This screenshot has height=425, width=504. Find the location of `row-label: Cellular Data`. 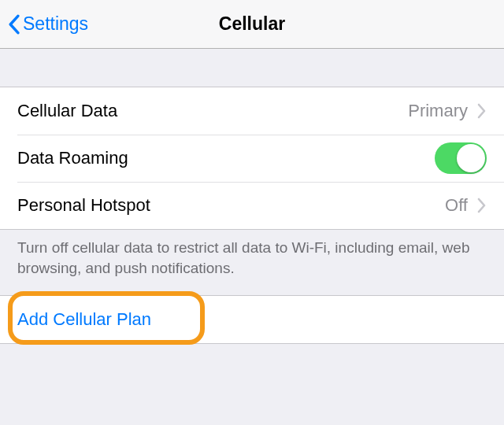

row-label: Cellular Data is located at coordinates (213, 111).